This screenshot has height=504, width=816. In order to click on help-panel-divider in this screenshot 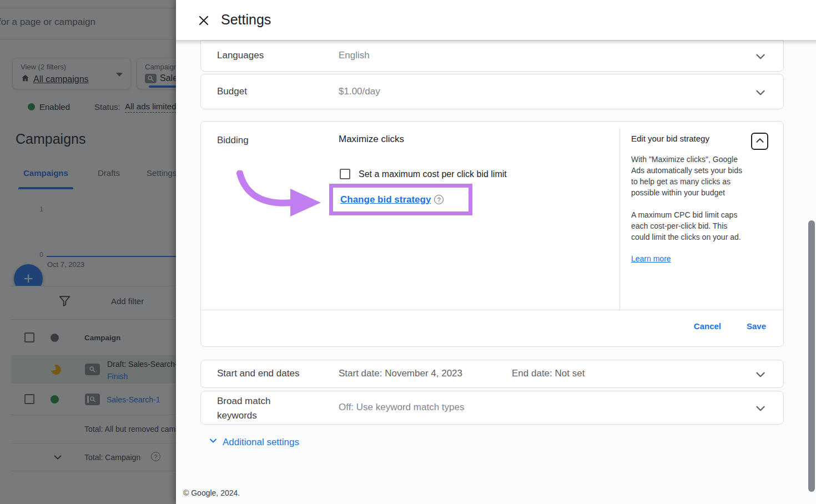, I will do `click(619, 219)`.